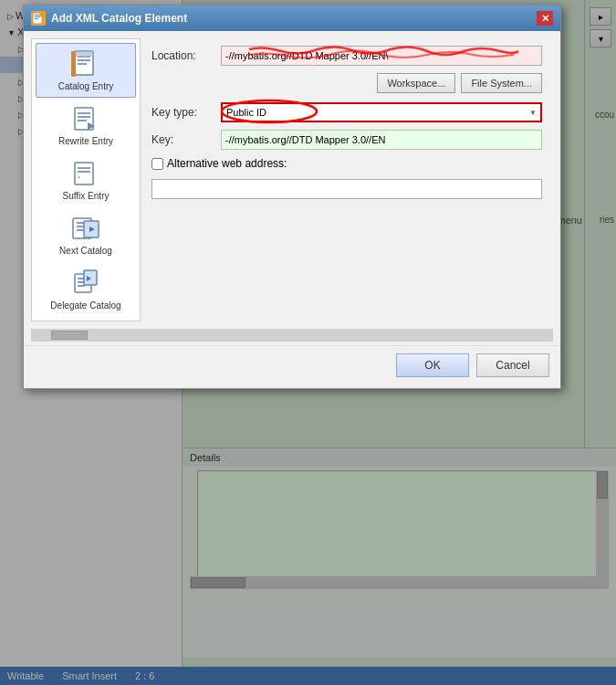 The height and width of the screenshot is (685, 616). I want to click on alt-web-checkbox, so click(157, 164).